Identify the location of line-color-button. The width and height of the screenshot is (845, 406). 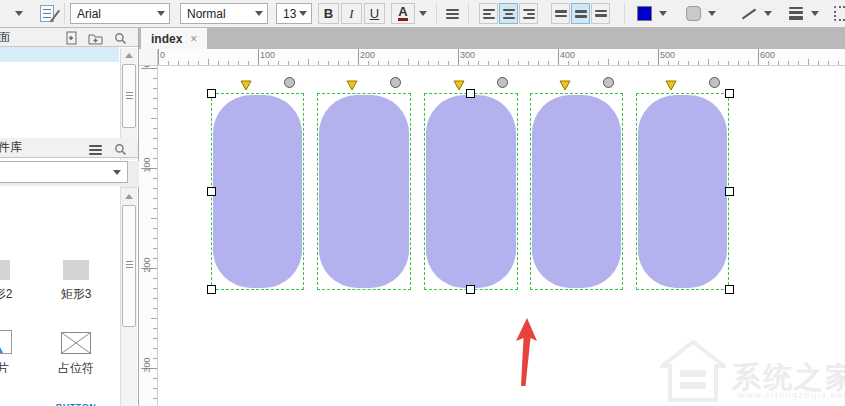
(749, 14).